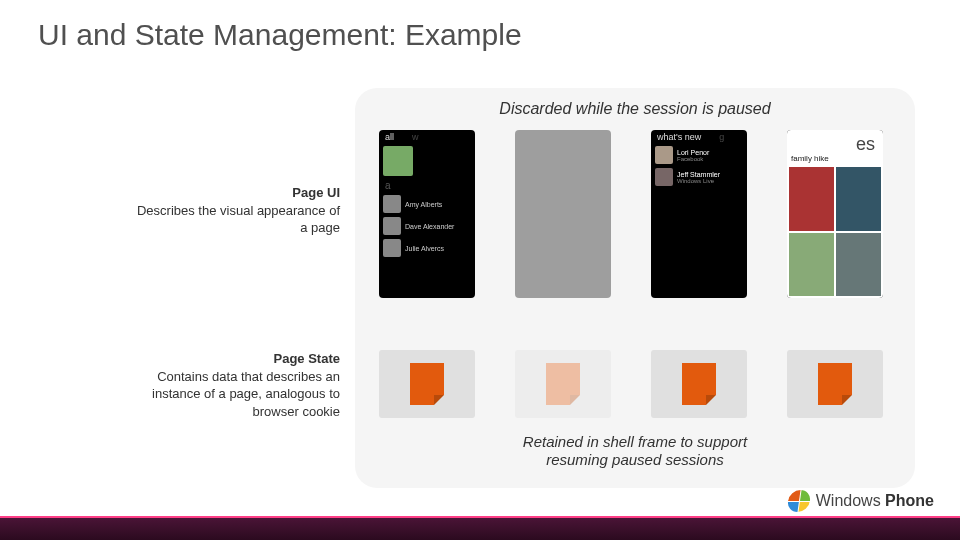  What do you see at coordinates (861, 501) in the screenshot?
I see `windows-phone-brand: Windows Phone` at bounding box center [861, 501].